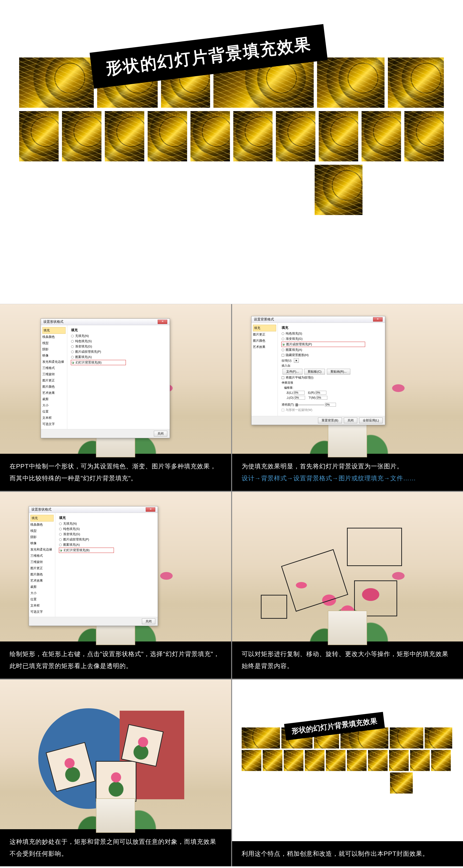  What do you see at coordinates (274, 607) in the screenshot?
I see `demo-rect-tiny` at bounding box center [274, 607].